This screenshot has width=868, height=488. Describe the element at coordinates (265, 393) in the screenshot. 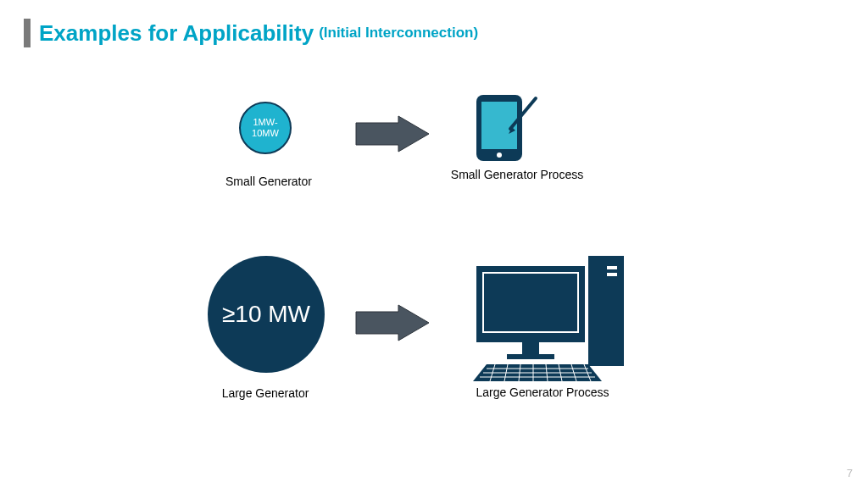

I see `large-generator-label: Large Generator` at that location.